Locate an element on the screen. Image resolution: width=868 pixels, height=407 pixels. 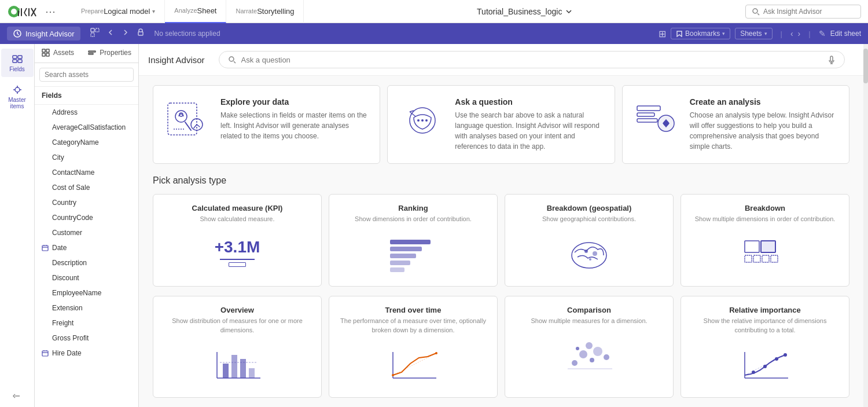
field-item: Customer is located at coordinates (87, 233).